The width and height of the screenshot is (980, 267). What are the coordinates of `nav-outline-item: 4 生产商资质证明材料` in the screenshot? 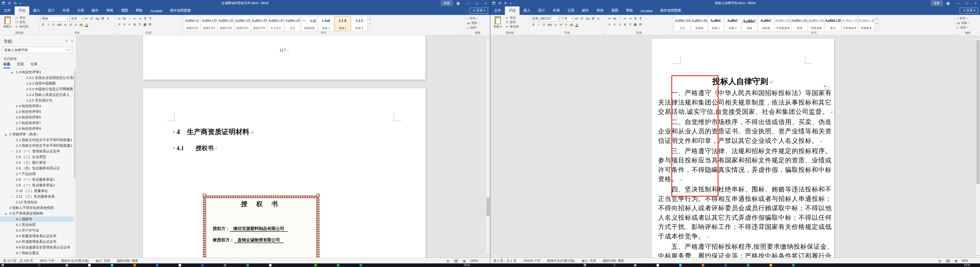 It's located at (37, 214).